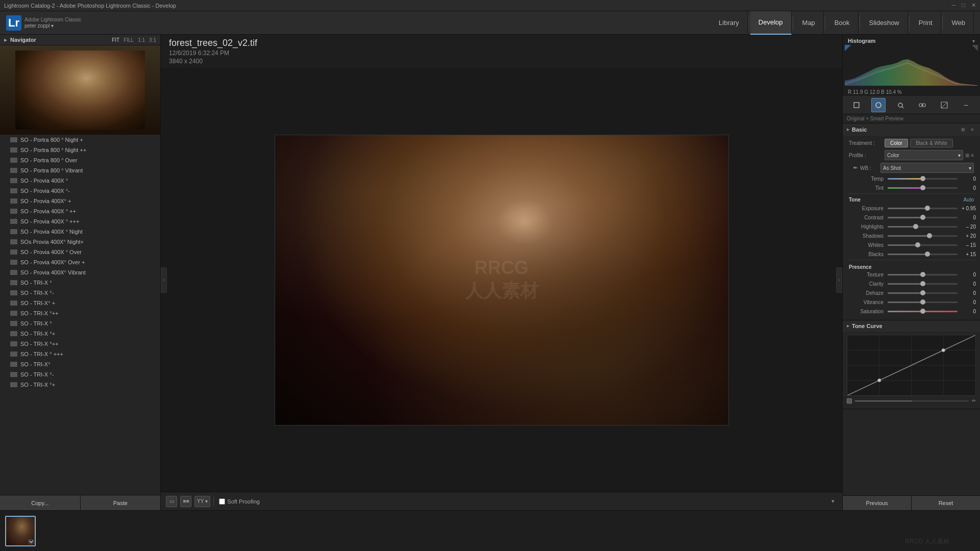  What do you see at coordinates (912, 309) in the screenshot?
I see `right-scroll-area: ▶ Basic ⊞ ≡ Treatment : Color Black & Wh` at bounding box center [912, 309].